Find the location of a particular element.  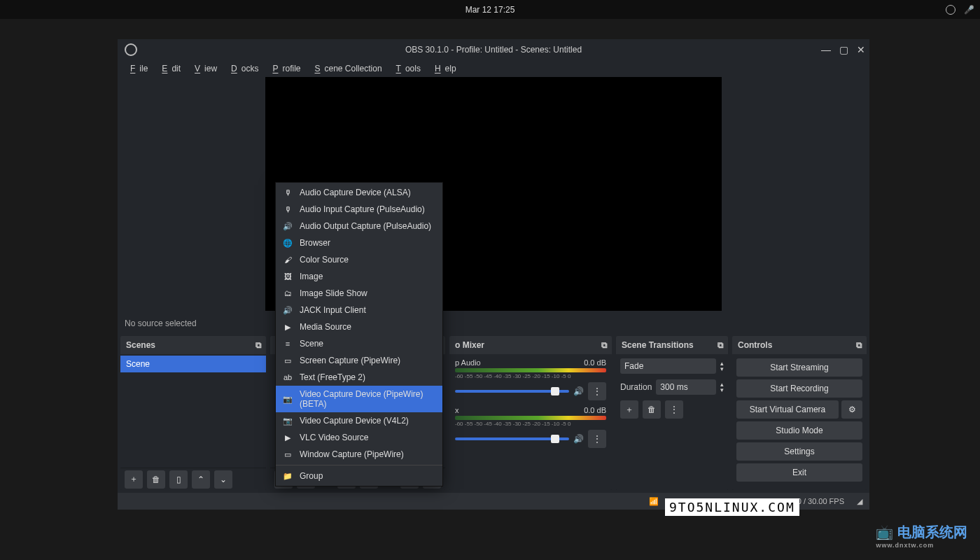

close-button: ✕ is located at coordinates (861, 50).